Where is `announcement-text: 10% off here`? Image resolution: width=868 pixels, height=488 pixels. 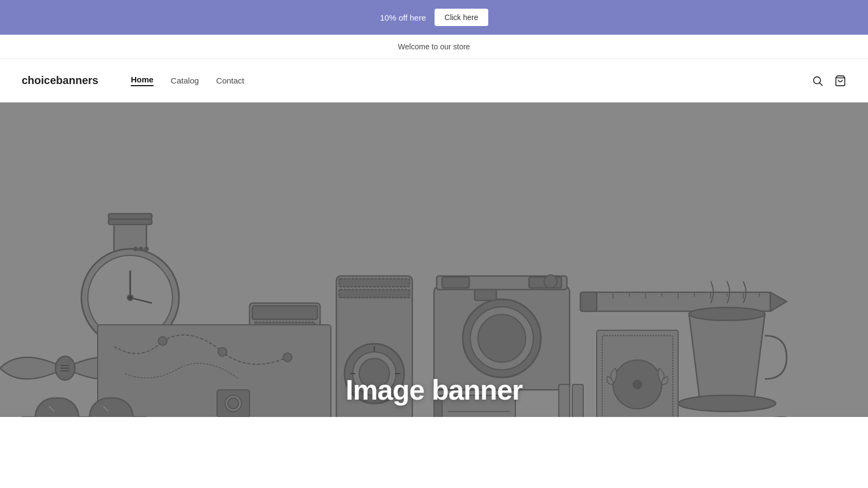 announcement-text: 10% off here is located at coordinates (403, 17).